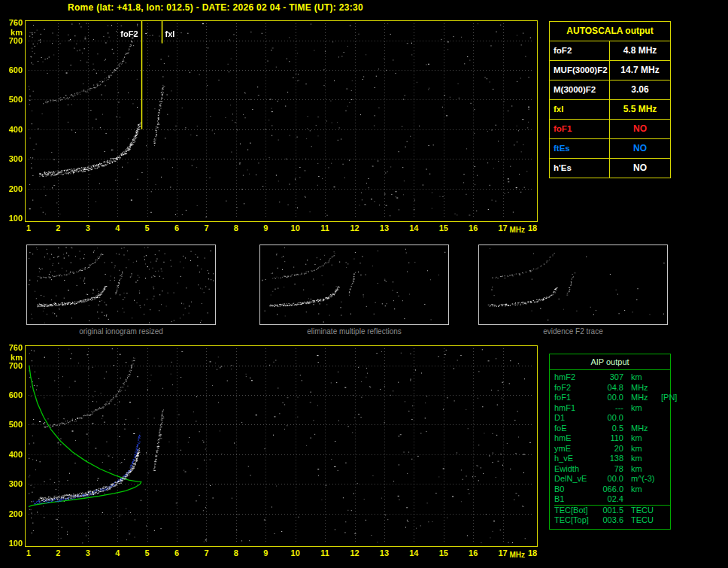 This screenshot has height=568, width=728. What do you see at coordinates (612, 409) in the screenshot?
I see `aip-row: hmF1---km` at bounding box center [612, 409].